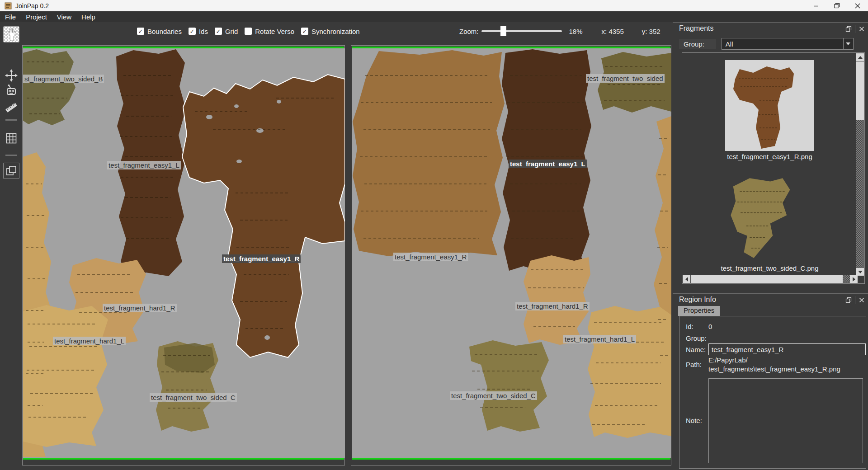 The height and width of the screenshot is (470, 868). What do you see at coordinates (469, 32) in the screenshot?
I see `zoom-label: Zoom:` at bounding box center [469, 32].